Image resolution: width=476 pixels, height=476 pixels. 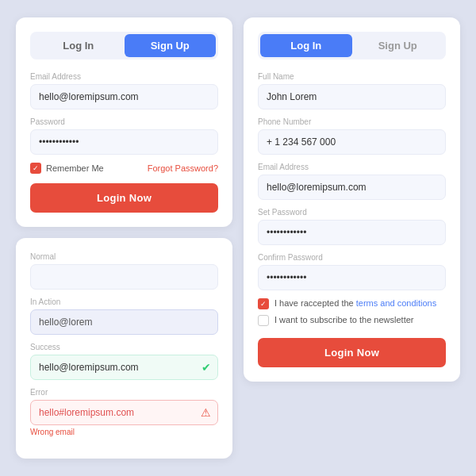 What do you see at coordinates (124, 301) in the screenshot?
I see `in-action-label: In Action` at bounding box center [124, 301].